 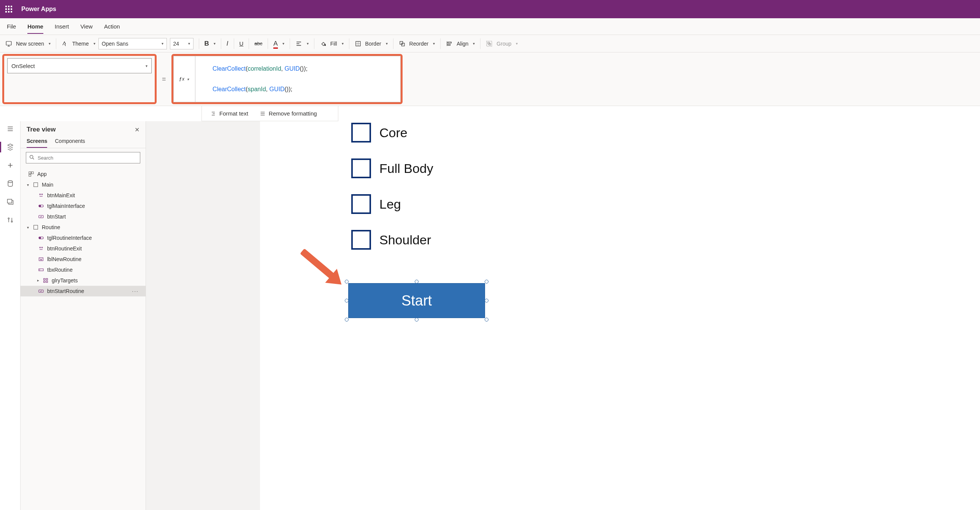 I want to click on theme-icon, so click(x=65, y=44).